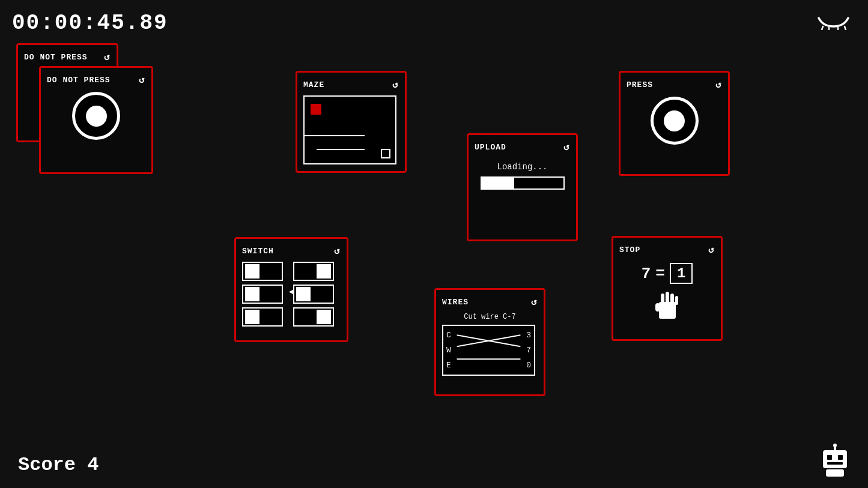 Image resolution: width=868 pixels, height=488 pixels. What do you see at coordinates (96, 80) in the screenshot?
I see `module-title-dnp2: DO NOT PRESS ↺` at bounding box center [96, 80].